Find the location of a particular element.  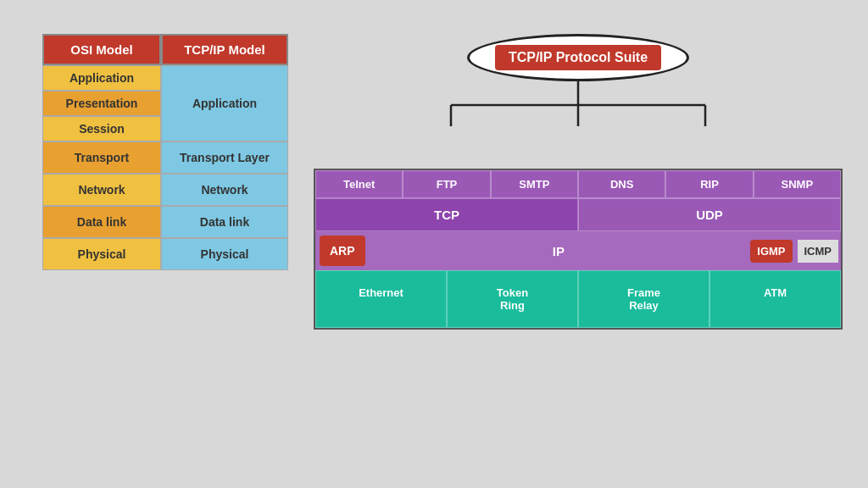

proto-udp: UDP is located at coordinates (709, 215).